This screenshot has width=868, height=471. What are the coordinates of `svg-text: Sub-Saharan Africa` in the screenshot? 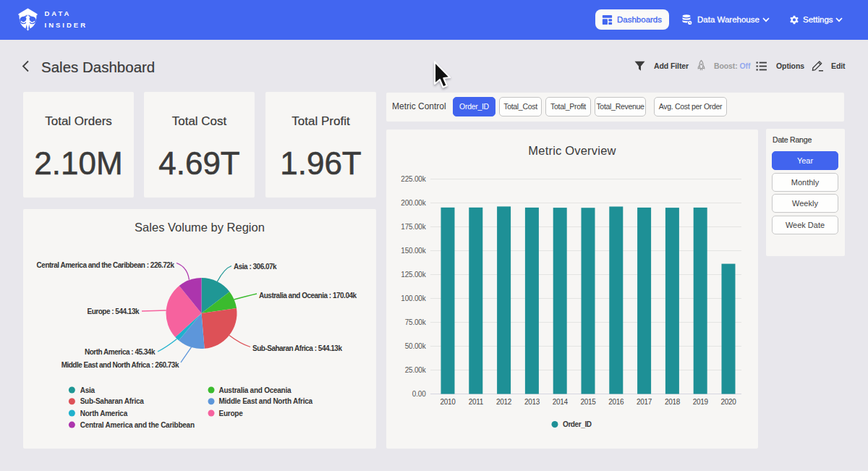 It's located at (113, 401).